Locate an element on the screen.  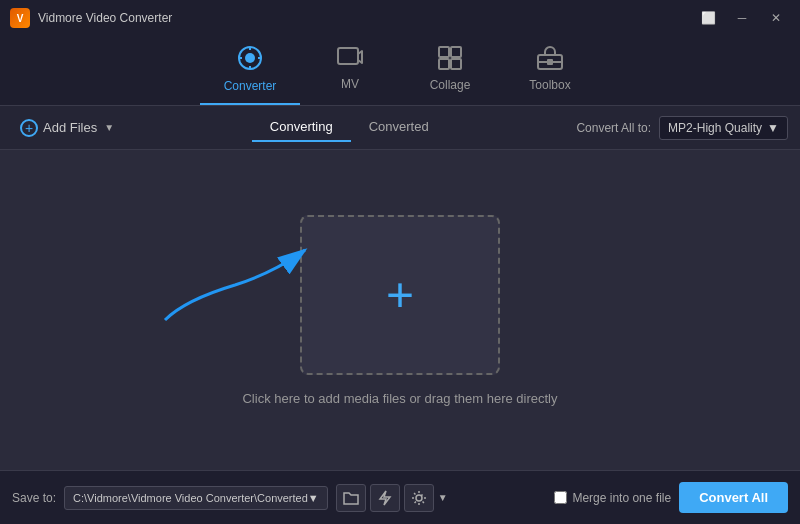
collage-icon is located at coordinates (450, 60).